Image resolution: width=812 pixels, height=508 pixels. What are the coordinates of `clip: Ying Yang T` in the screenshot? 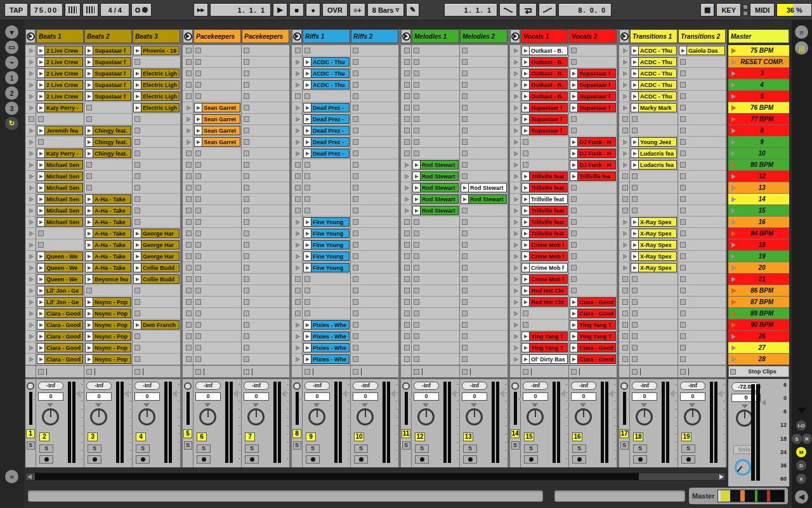 It's located at (544, 337).